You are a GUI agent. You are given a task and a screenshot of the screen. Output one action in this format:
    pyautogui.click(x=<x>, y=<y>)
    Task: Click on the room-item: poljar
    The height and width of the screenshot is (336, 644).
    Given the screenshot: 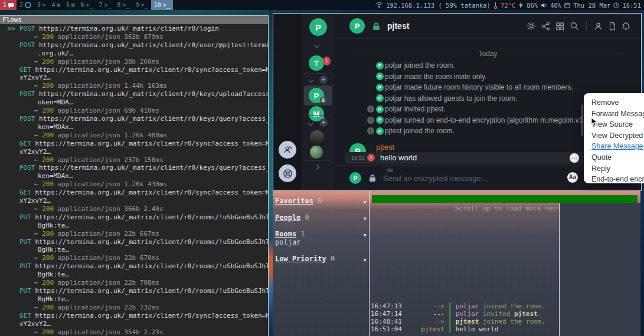 What is the action you would take?
    pyautogui.click(x=321, y=242)
    